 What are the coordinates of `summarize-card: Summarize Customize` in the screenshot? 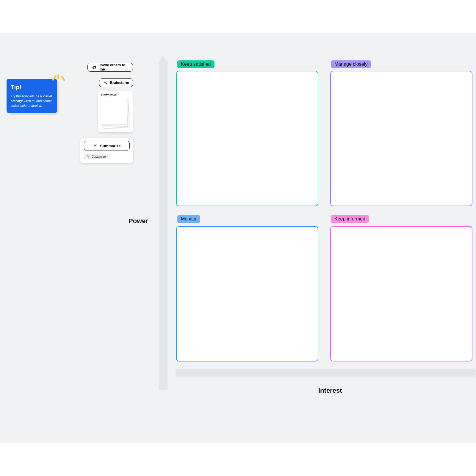 It's located at (107, 151).